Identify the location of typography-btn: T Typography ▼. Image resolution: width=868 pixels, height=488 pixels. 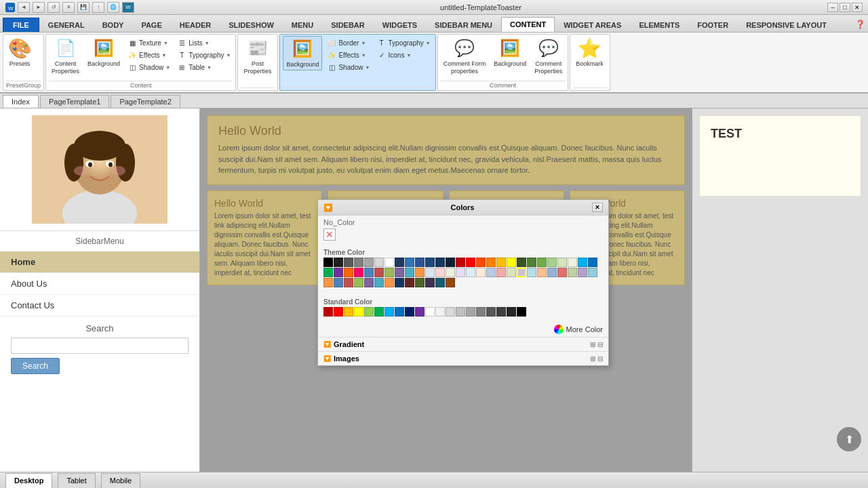
(203, 55).